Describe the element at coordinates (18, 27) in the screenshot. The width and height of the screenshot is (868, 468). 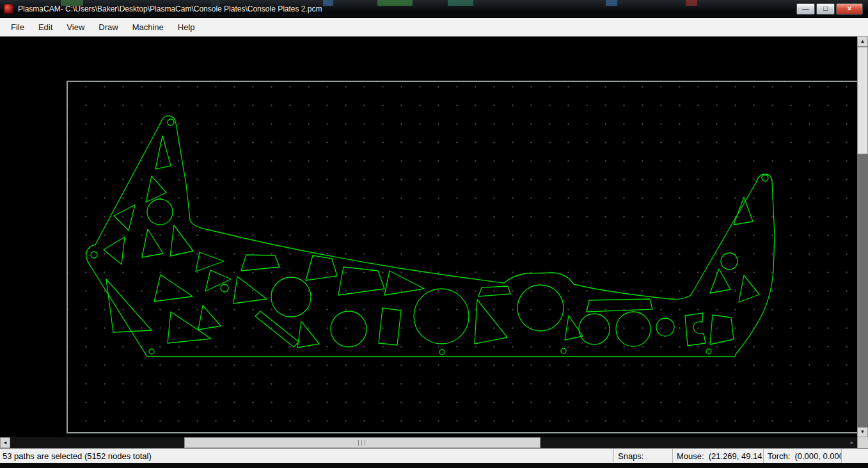
I see `menu-file: File` at that location.